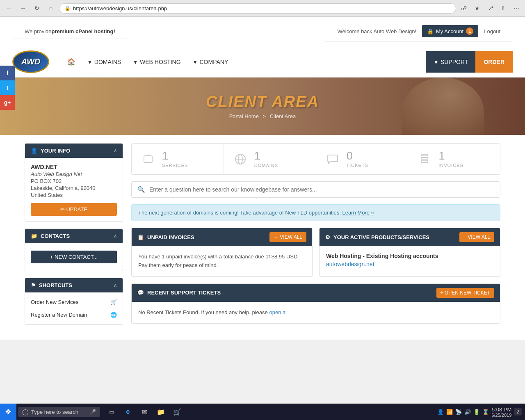  Describe the element at coordinates (270, 159) in the screenshot. I see `stat-domains: 1 DOMAINS` at that location.